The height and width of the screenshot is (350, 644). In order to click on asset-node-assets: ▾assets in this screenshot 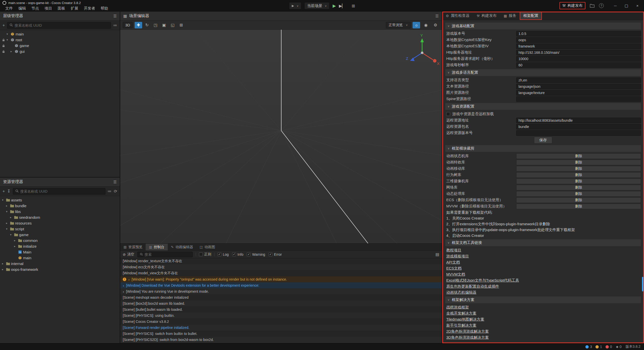, I will do `click(60, 200)`.